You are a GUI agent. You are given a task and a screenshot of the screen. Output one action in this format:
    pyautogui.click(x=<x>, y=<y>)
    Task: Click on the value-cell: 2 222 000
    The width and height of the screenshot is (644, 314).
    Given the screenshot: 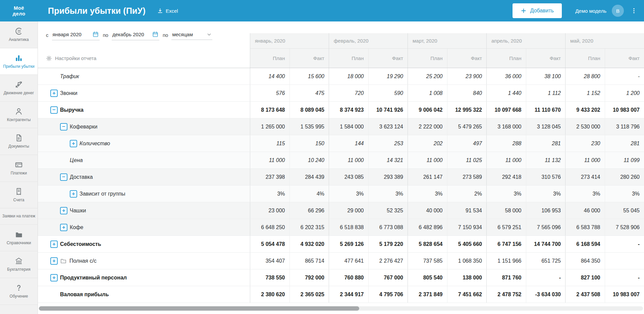 What is the action you would take?
    pyautogui.click(x=427, y=127)
    